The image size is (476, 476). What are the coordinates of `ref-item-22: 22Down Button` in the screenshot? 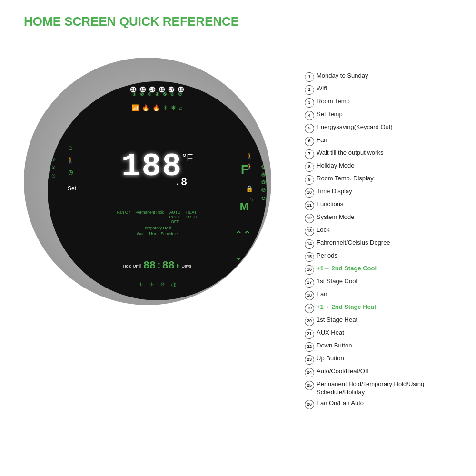 It's located at (381, 347).